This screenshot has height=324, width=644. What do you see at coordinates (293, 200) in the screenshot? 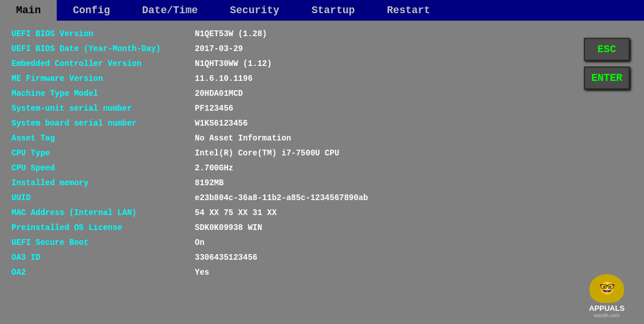
I see `table-row: UUIDe23b804c-36a8-11b2-a85c-1234567890ab` at bounding box center [293, 200].